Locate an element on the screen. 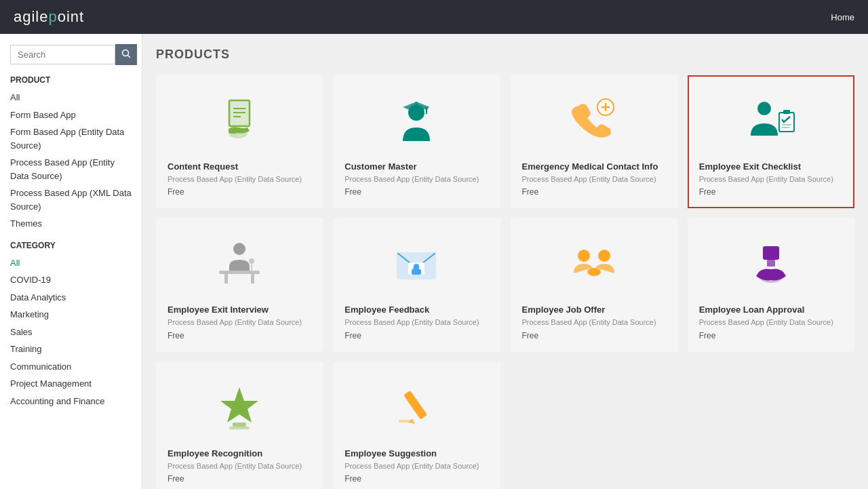 The width and height of the screenshot is (868, 489). product-section-title: PRODUCT is located at coordinates (71, 80).